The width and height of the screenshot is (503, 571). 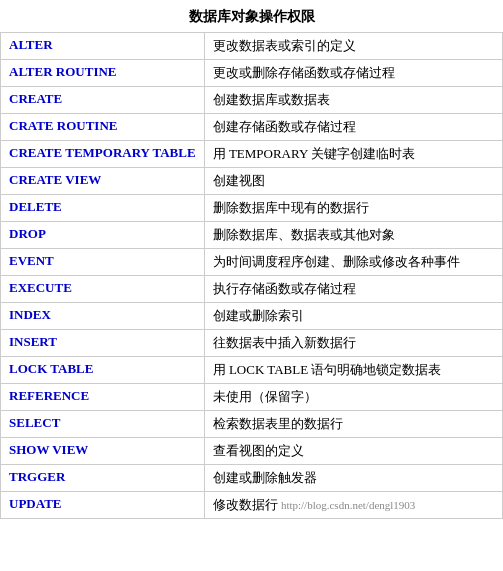 I want to click on permission-desc: 更改数据表或索引的定义, so click(x=353, y=46).